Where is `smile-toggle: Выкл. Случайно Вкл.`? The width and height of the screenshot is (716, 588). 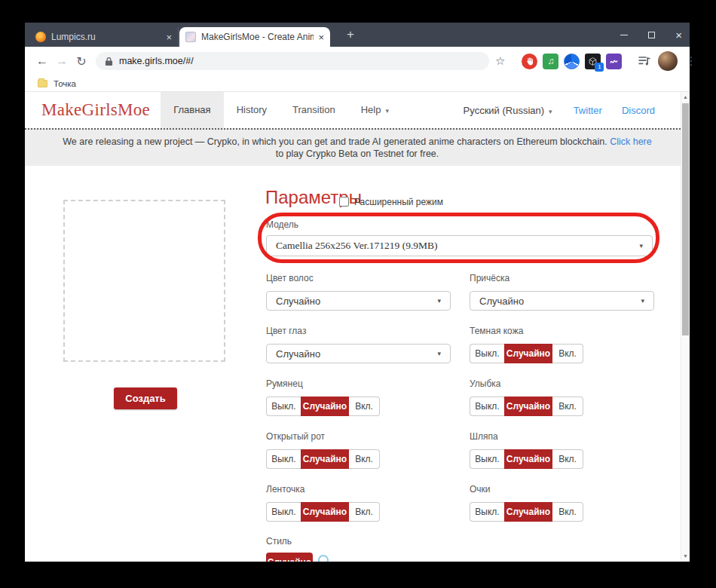 smile-toggle: Выкл. Случайно Вкл. is located at coordinates (562, 406).